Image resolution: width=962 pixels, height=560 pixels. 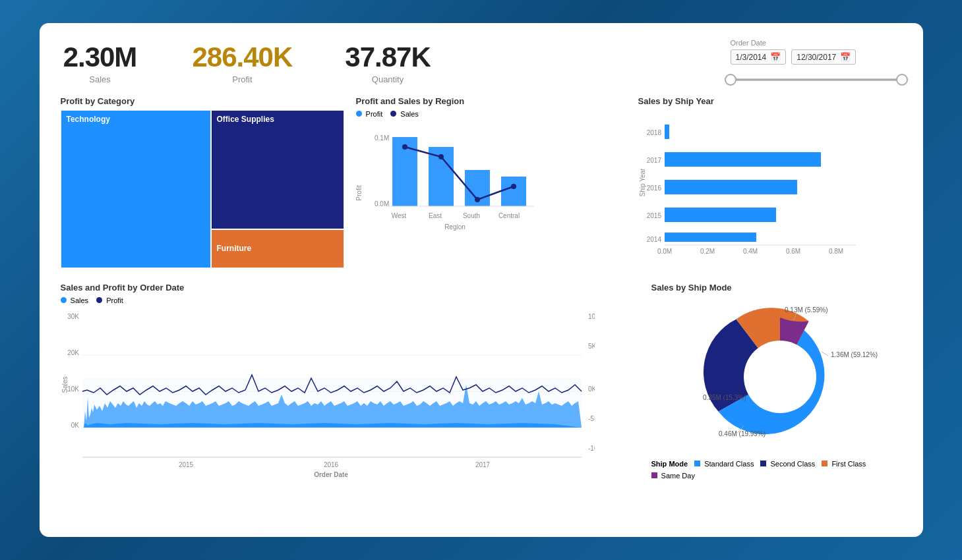 What do you see at coordinates (673, 476) in the screenshot?
I see `legend-sameday: Same Day` at bounding box center [673, 476].